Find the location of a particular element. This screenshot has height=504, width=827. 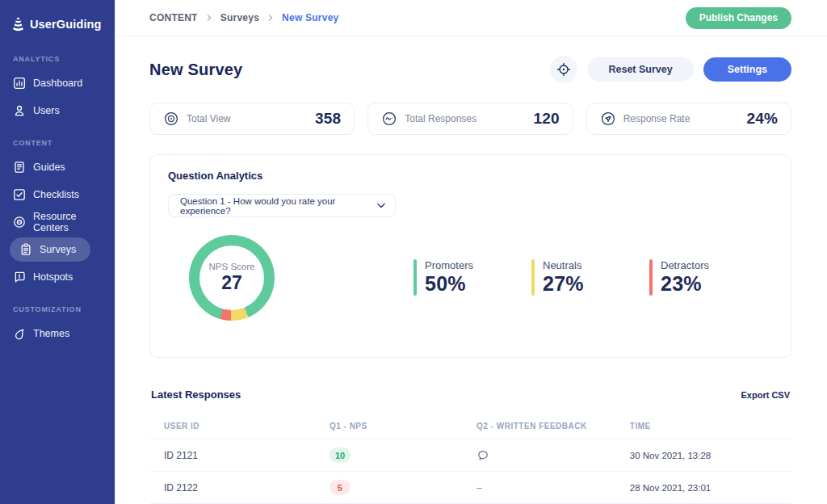

stat-card-total-responses: Total Responses 120 is located at coordinates (470, 119).